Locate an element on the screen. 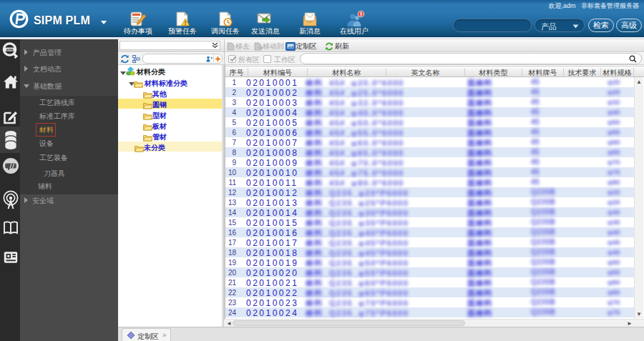 The image size is (644, 341). svg-text: 9 is located at coordinates (361, 14).